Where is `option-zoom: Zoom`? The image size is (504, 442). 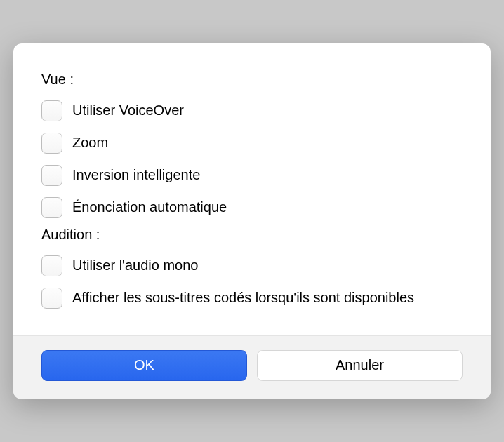 option-zoom: Zoom is located at coordinates (252, 143).